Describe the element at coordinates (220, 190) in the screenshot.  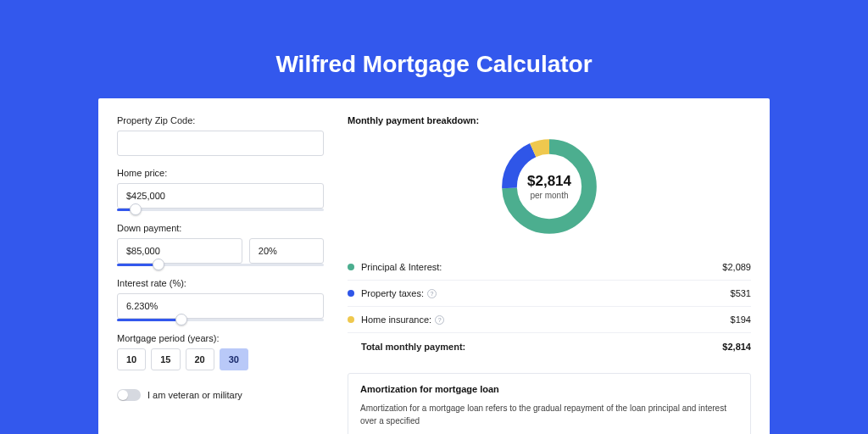
I see `home-price-field: Home price:` at that location.